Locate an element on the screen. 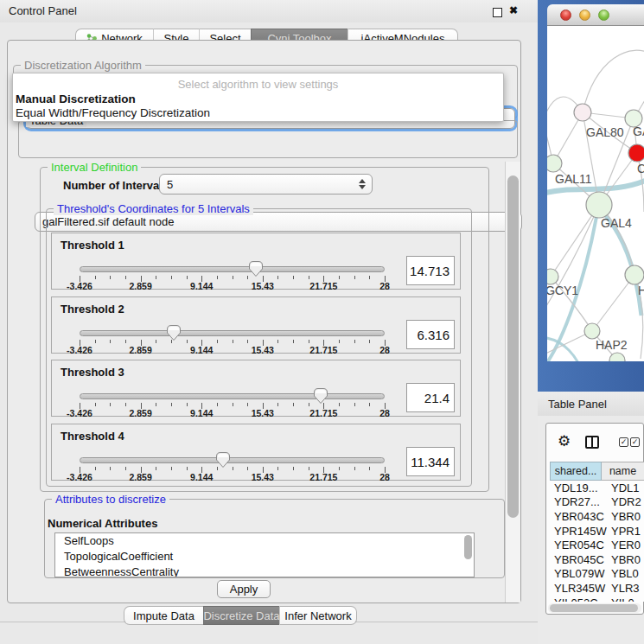 This screenshot has height=644, width=644. list-item: TopologicalCoefficient is located at coordinates (265, 557).